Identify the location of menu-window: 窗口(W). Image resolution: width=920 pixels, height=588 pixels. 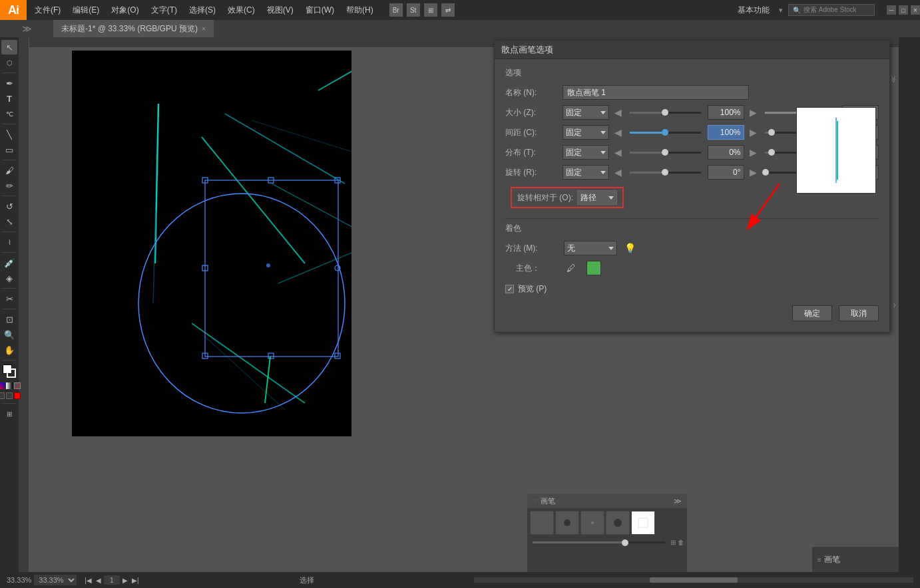
(320, 10).